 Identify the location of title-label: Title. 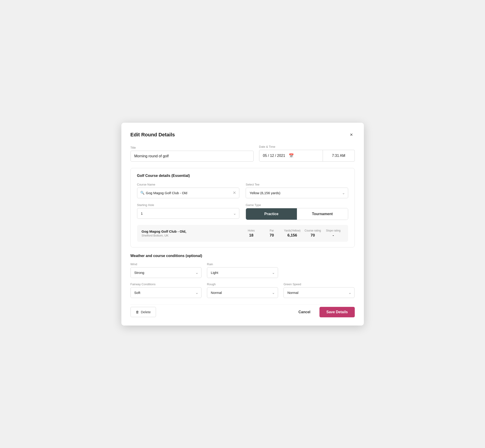
(192, 148).